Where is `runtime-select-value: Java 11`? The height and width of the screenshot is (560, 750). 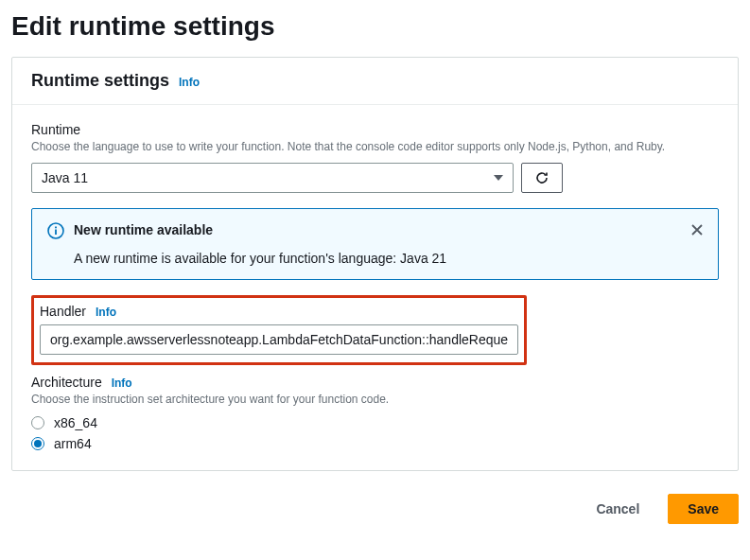
runtime-select-value: Java 11 is located at coordinates (64, 178).